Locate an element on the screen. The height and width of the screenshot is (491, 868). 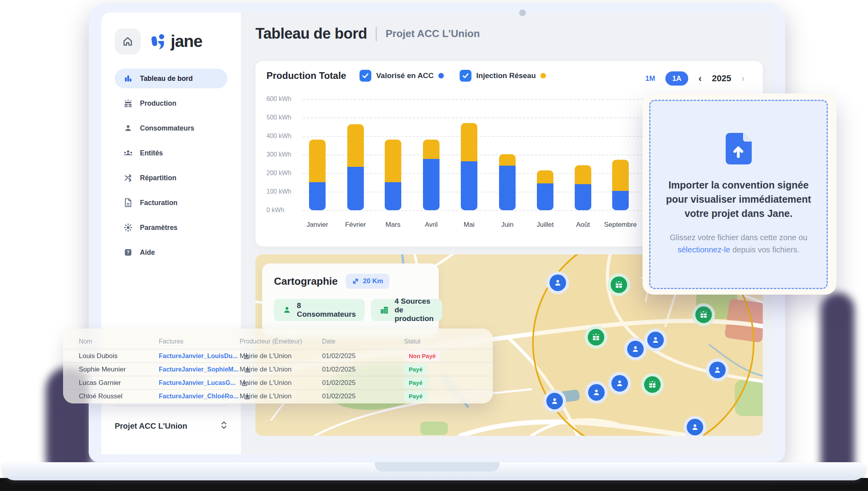
sidebar-item-facturation: Facturation is located at coordinates (171, 203).